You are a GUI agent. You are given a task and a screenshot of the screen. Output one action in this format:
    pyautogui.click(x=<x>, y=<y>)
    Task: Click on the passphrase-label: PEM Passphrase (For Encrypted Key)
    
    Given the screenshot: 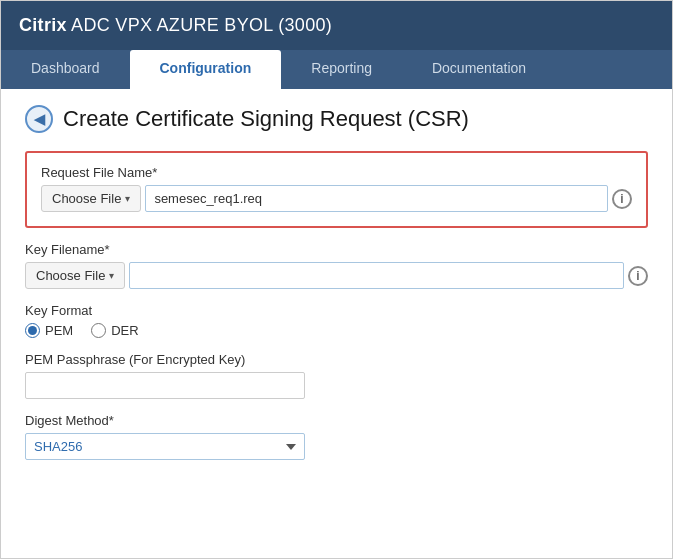 What is the action you would take?
    pyautogui.click(x=336, y=360)
    